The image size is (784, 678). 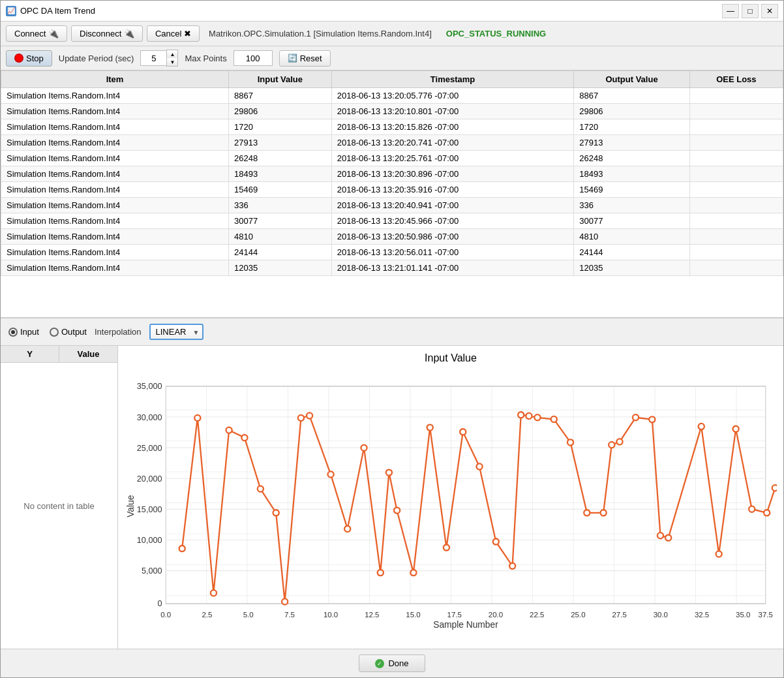 I want to click on table-row: Simulation Items.Random.Int4 27913 2018-…, so click(x=393, y=143).